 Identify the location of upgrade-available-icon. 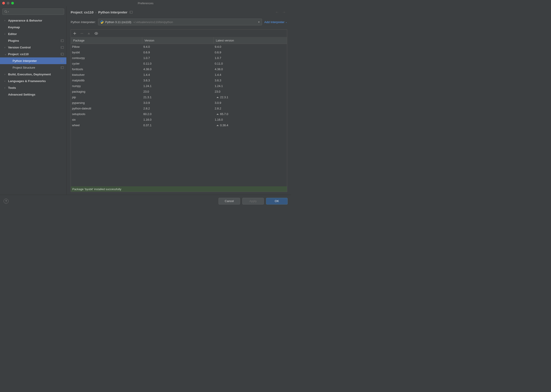
(218, 126).